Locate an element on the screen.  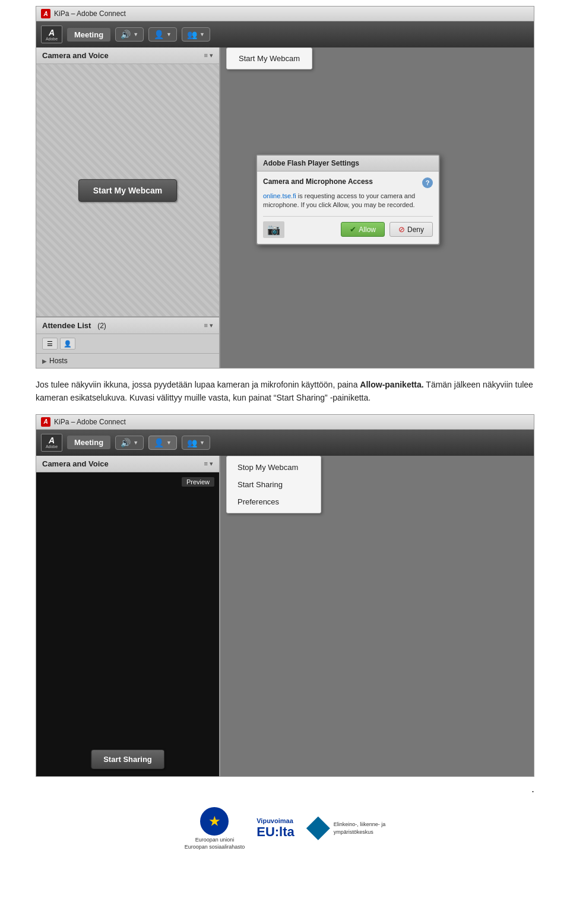
people-btn-2: 👥 ▼ is located at coordinates (196, 443).